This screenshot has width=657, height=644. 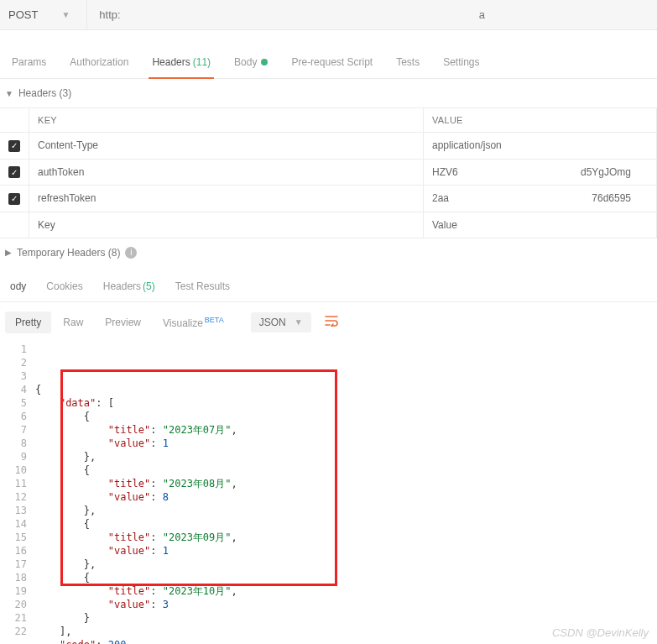 I want to click on http-method-label: POST, so click(x=23, y=15).